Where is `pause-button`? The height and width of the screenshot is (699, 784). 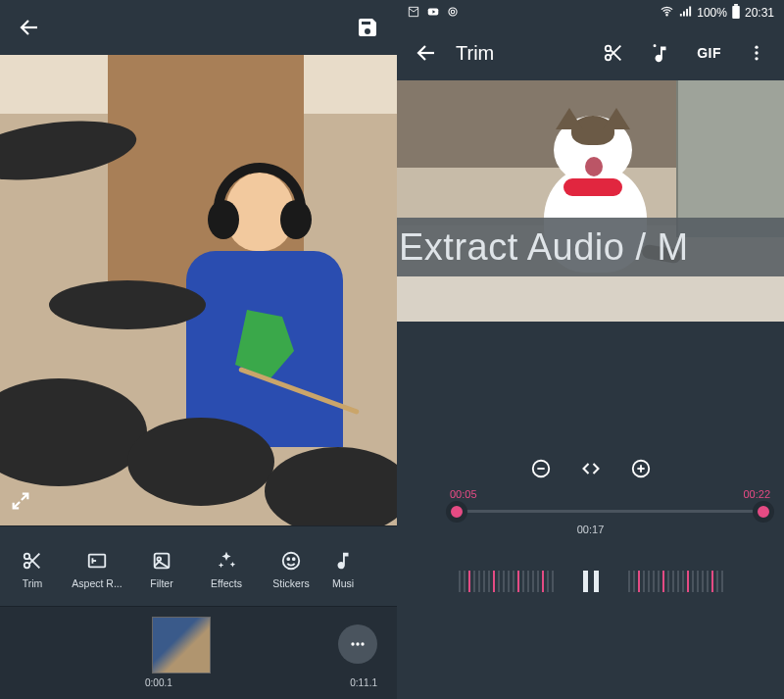
pause-button is located at coordinates (591, 581).